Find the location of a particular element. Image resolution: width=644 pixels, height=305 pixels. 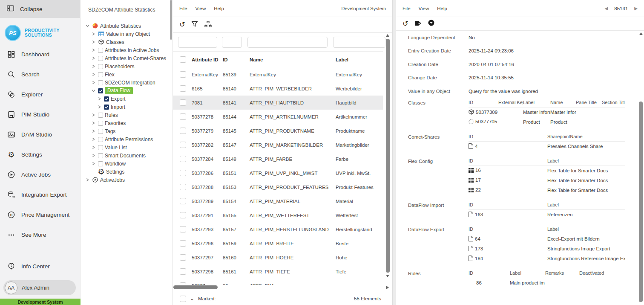

scroll-up-arrow-icon is located at coordinates (388, 35).